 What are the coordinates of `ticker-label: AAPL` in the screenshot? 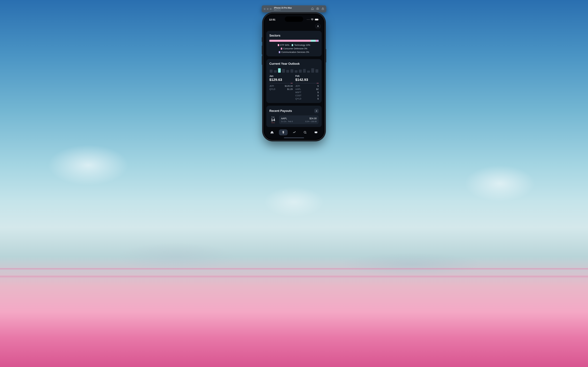 It's located at (298, 89).